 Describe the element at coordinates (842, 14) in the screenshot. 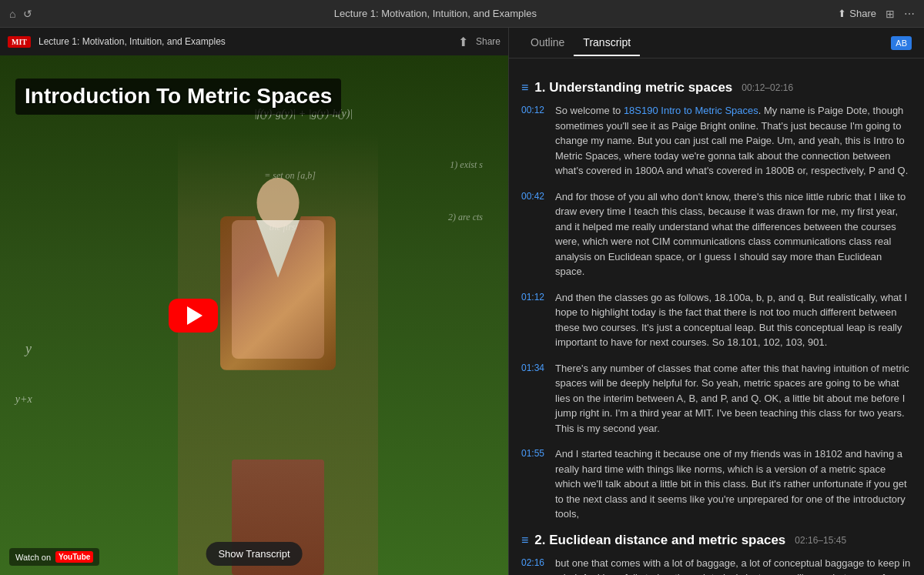

I see `share-icon: ⬆` at that location.